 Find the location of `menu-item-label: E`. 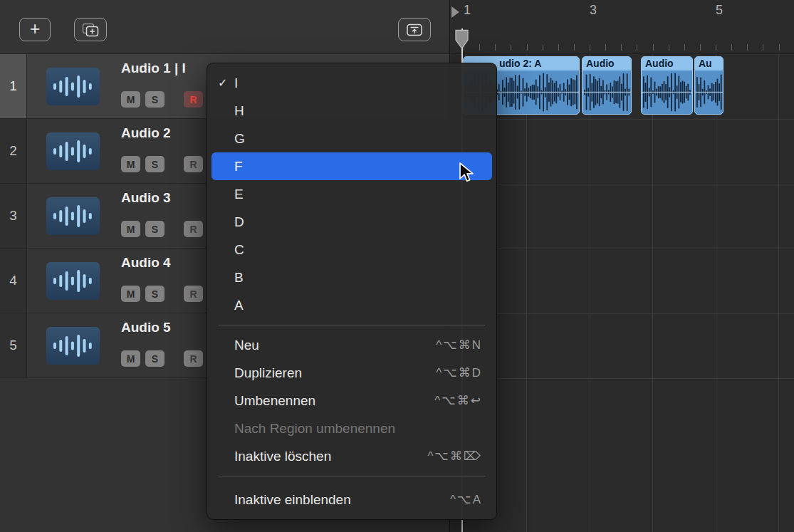

menu-item-label: E is located at coordinates (239, 194).